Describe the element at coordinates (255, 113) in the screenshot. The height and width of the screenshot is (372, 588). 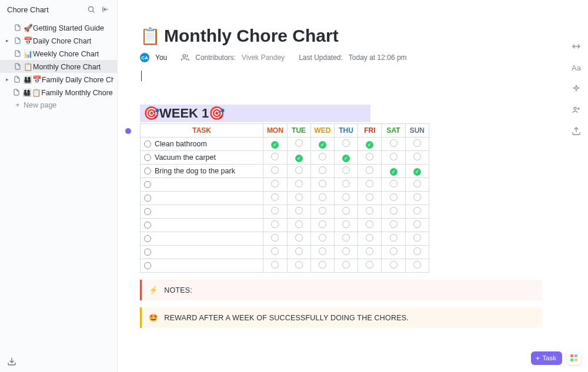
I see `week-heading: 🎯WEEK 1🎯` at that location.